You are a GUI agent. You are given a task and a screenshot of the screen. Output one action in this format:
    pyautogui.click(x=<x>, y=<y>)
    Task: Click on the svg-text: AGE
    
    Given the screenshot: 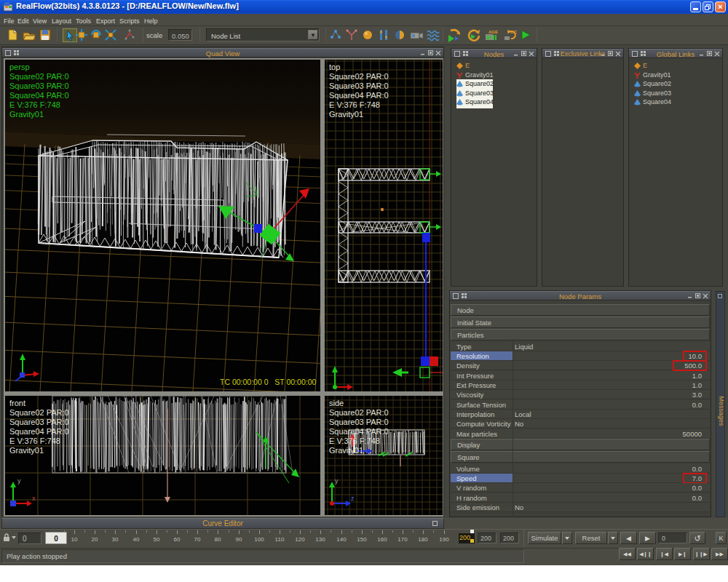 What is the action you would take?
    pyautogui.click(x=494, y=32)
    